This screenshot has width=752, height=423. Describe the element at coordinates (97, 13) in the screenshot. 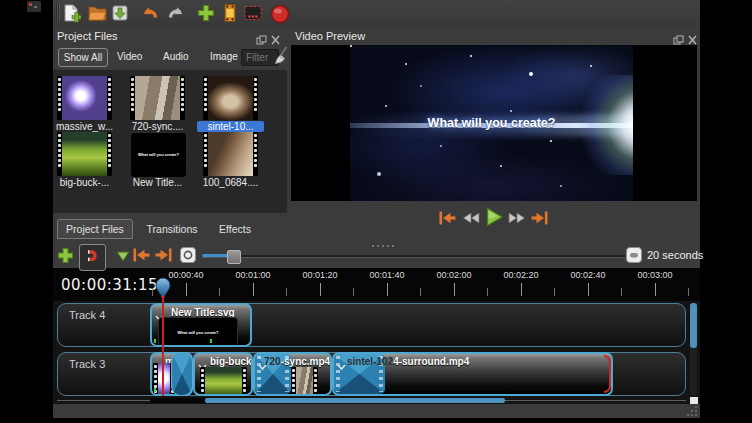

I see `open-project-icon` at that location.